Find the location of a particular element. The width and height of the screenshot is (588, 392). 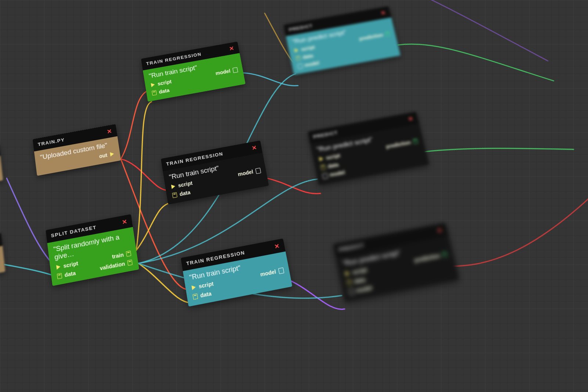

node-predict-1: PREDICT ✕ "Run predict script" script da… is located at coordinates (342, 40).